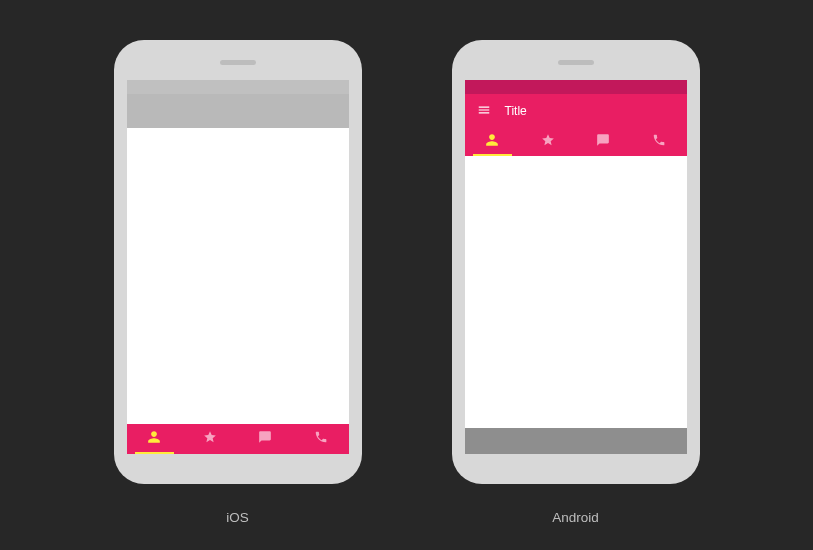  Describe the element at coordinates (484, 112) in the screenshot. I see `menu-icon` at that location.